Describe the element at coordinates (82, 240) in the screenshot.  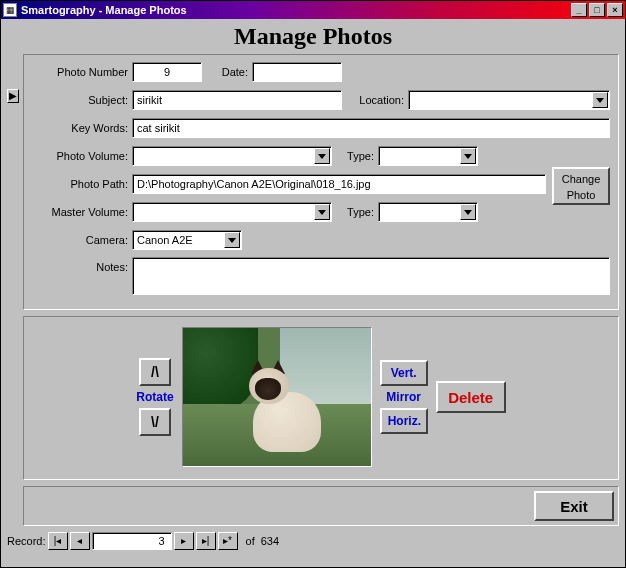
I see `camera-label: Camera:` at that location.